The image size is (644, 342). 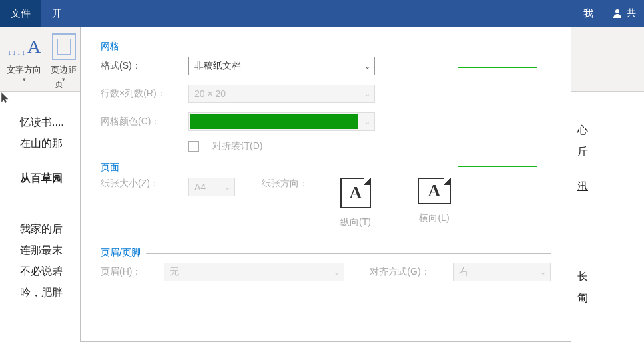 I want to click on fold-label: 对折装订(D), so click(x=237, y=146).